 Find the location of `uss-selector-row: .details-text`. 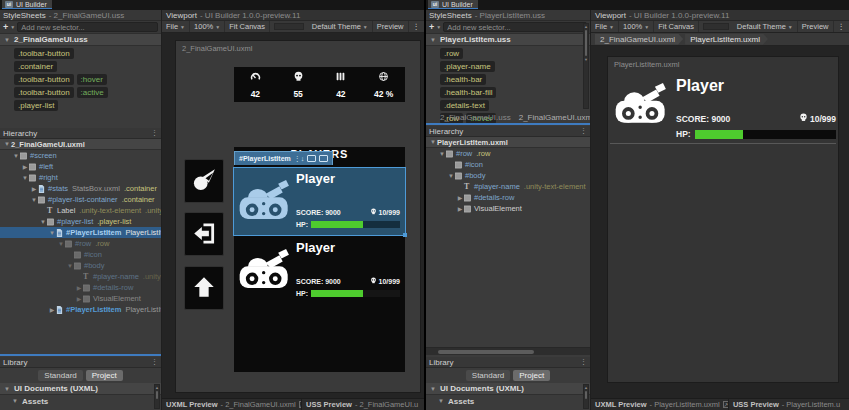

uss-selector-row: .details-text is located at coordinates (508, 106).